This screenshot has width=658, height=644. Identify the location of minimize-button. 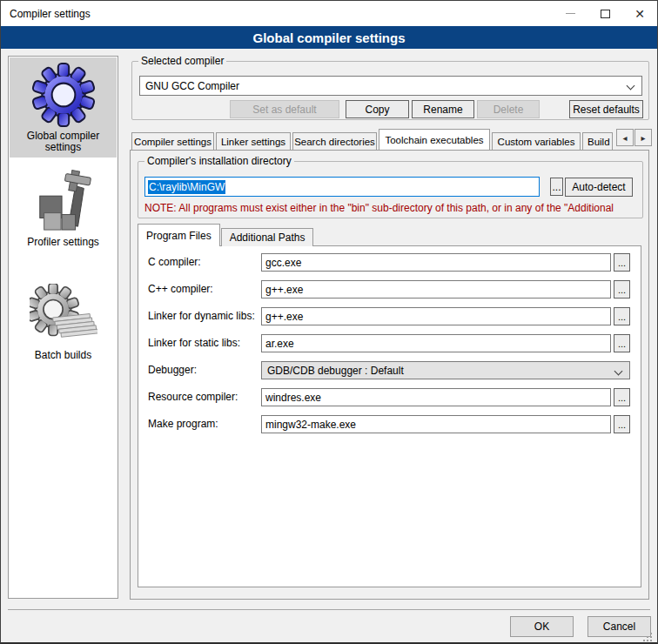
(570, 14).